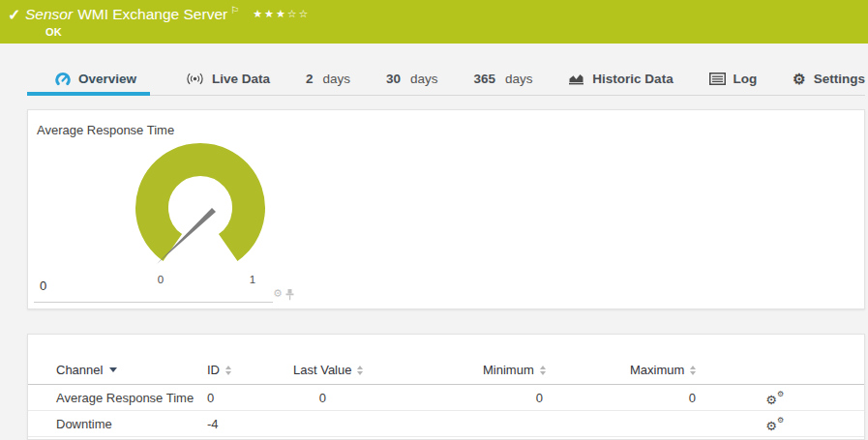 This screenshot has height=440, width=868. Describe the element at coordinates (299, 14) in the screenshot. I see `stars-empty: ☆☆` at that location.